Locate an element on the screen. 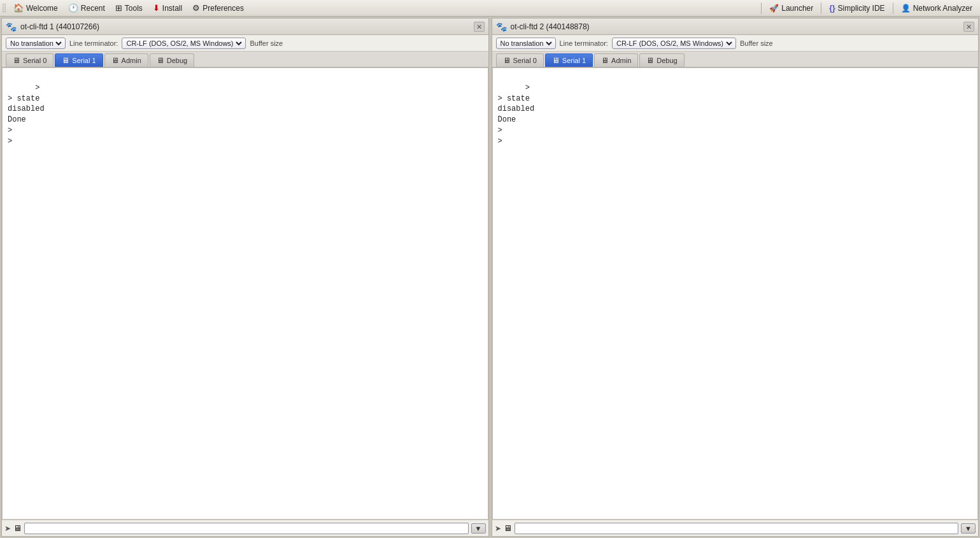 The height and width of the screenshot is (538, 980). install-icon: ⬇ is located at coordinates (157, 8).